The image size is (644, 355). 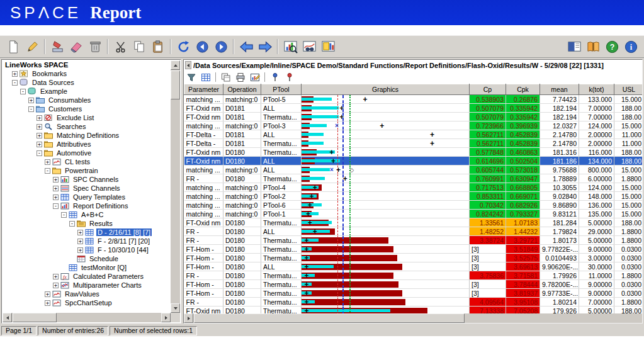 What do you see at coordinates (281, 89) in the screenshot?
I see `column-header-ptool: PTool` at bounding box center [281, 89].